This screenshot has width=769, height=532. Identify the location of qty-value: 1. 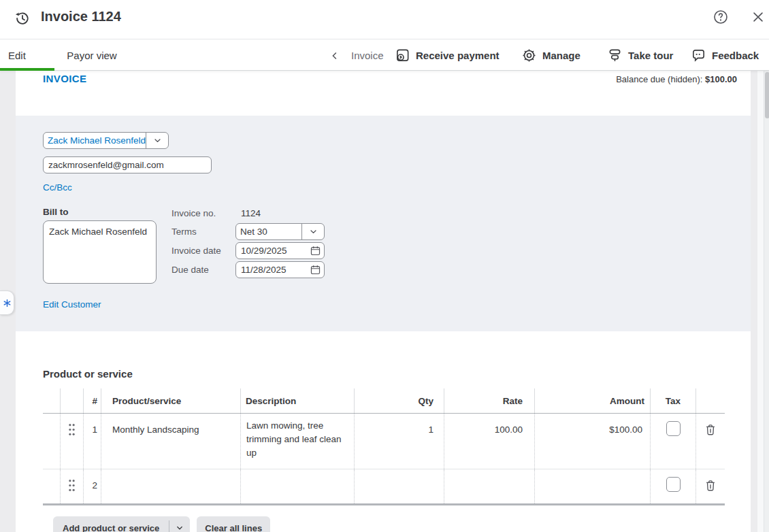
(431, 430).